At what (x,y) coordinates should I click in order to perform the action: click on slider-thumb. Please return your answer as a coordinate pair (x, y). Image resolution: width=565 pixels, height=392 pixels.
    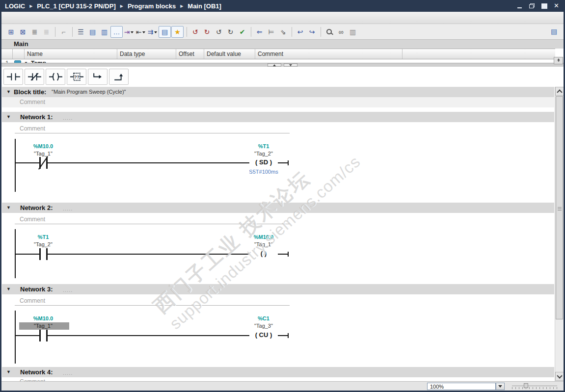
    Looking at the image, I should click on (526, 386).